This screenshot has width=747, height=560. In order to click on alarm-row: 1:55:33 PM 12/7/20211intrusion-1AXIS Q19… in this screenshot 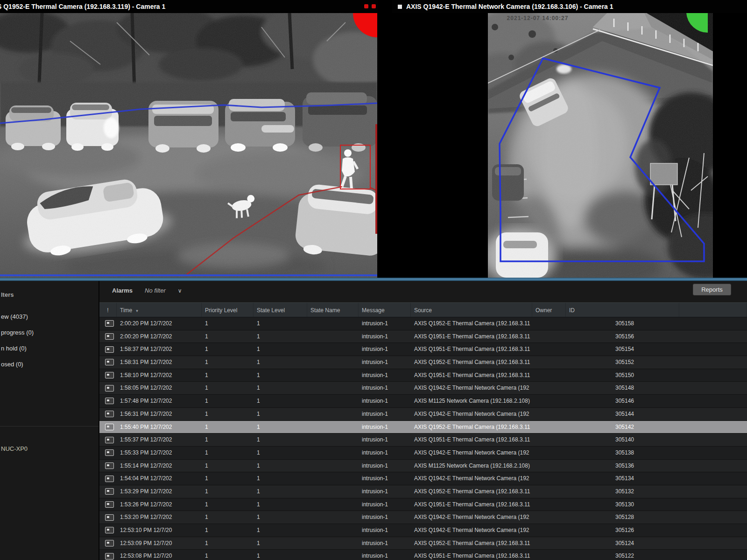, I will do `click(423, 453)`.